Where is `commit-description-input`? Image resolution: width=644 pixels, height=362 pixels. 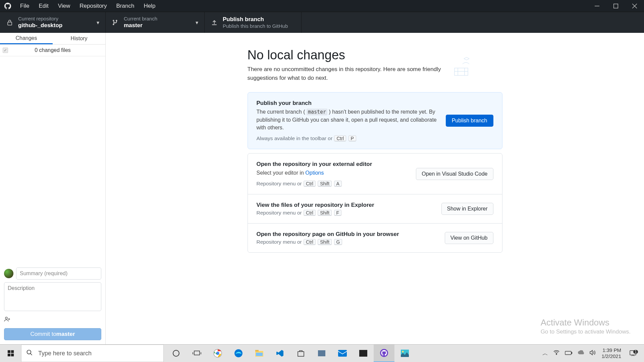 commit-description-input is located at coordinates (53, 297).